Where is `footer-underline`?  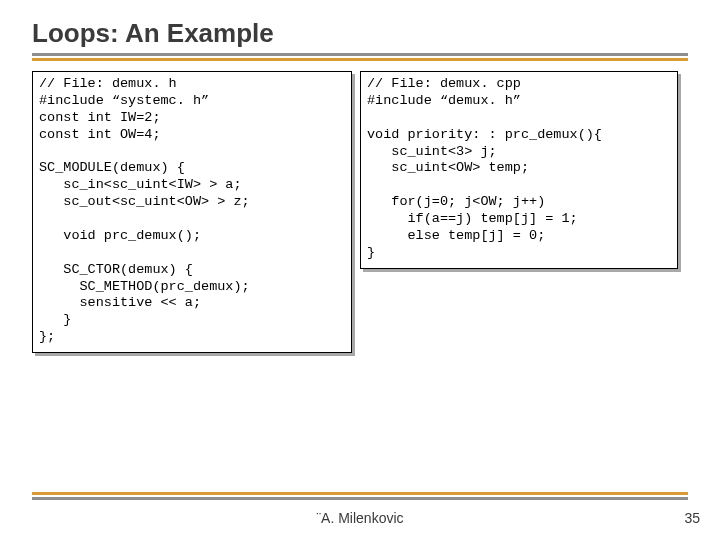 footer-underline is located at coordinates (360, 496).